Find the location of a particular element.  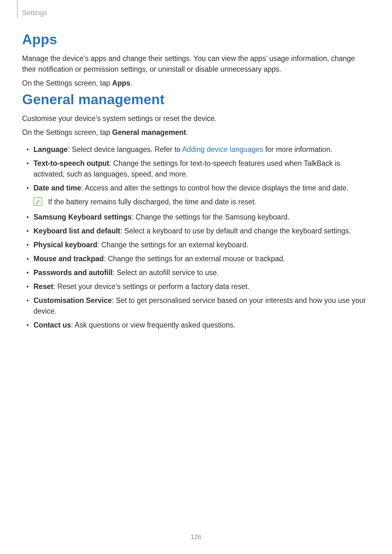

item-label: Contact us is located at coordinates (52, 325).